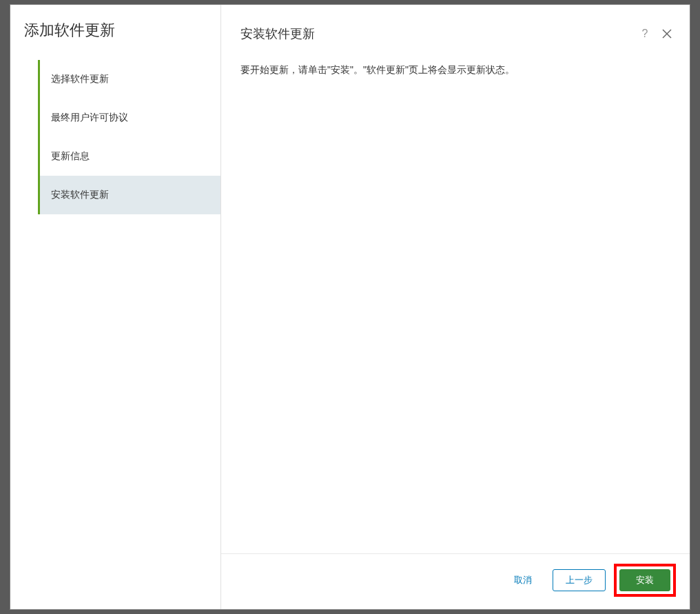 The image size is (700, 614). I want to click on install-highlight: 安装, so click(645, 580).